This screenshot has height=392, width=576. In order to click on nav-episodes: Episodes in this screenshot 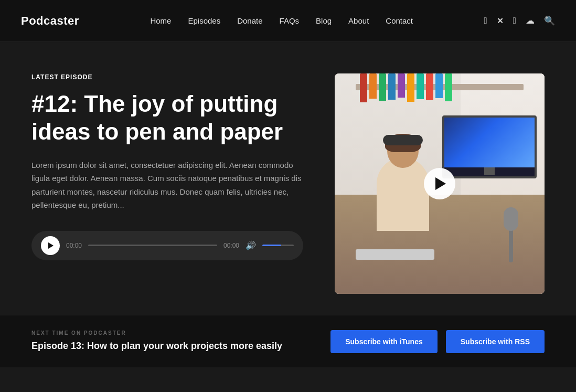, I will do `click(204, 21)`.